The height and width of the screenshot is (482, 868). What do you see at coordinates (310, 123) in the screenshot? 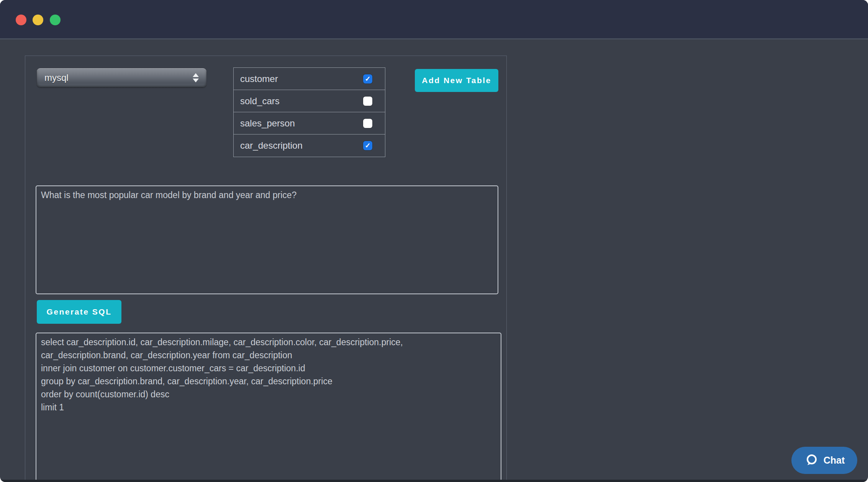
I see `table-row: sales_person ✓` at bounding box center [310, 123].